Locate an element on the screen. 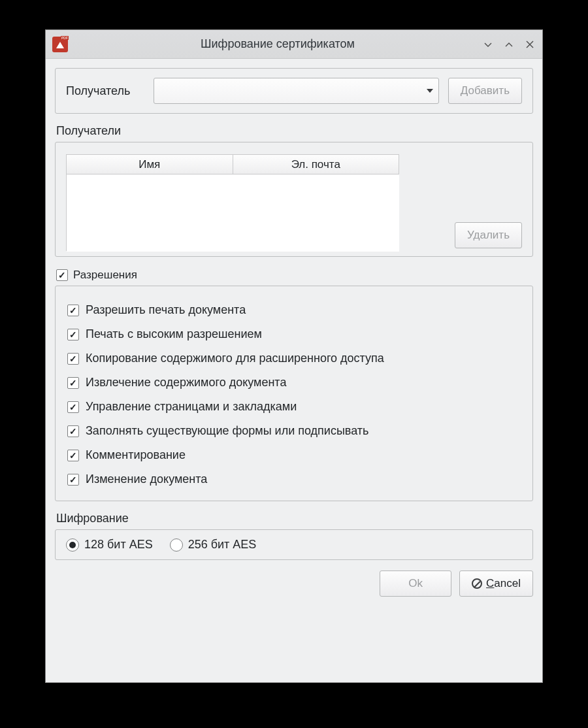 The height and width of the screenshot is (728, 588). recipient-section: Получатель Добавить is located at coordinates (294, 91).